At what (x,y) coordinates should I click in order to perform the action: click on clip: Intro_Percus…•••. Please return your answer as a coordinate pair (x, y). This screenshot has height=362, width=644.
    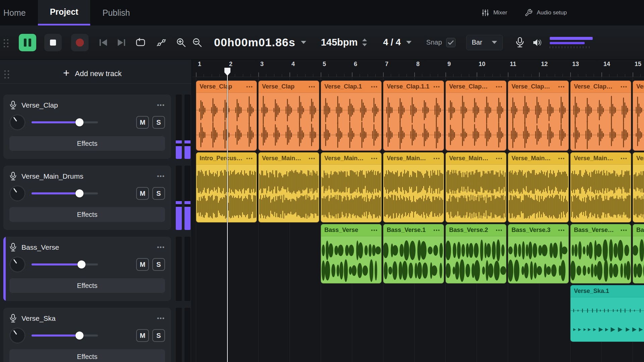
    Looking at the image, I should click on (226, 187).